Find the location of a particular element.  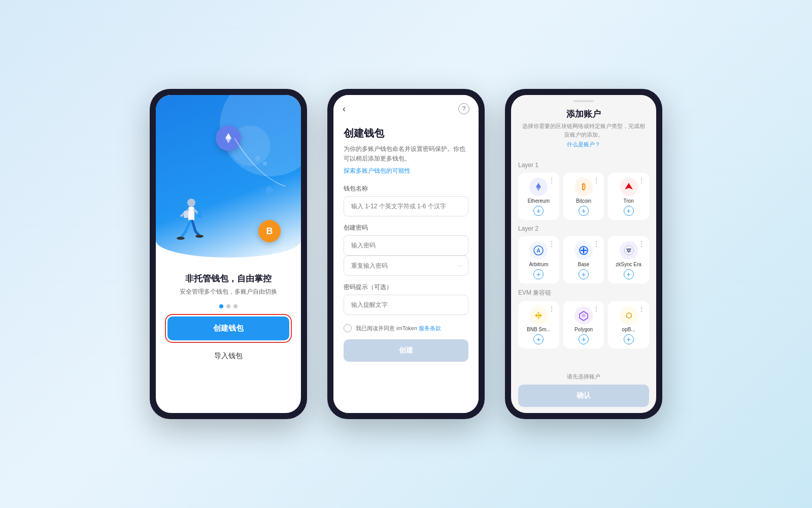

arbitrum-add-button: + is located at coordinates (538, 274).